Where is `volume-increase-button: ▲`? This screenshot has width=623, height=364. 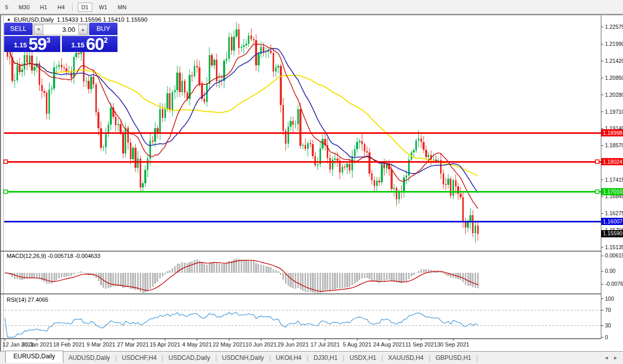
volume-increase-button: ▲ is located at coordinates (83, 30).